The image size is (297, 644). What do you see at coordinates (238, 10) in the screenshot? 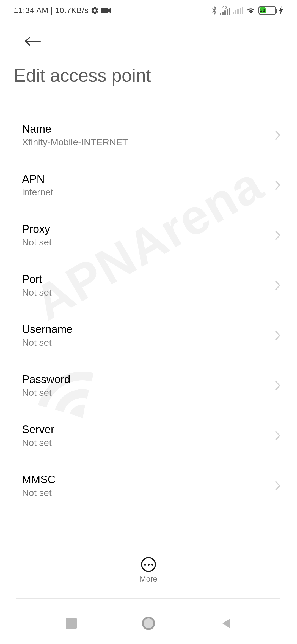
I see `signal-sim2` at bounding box center [238, 10].